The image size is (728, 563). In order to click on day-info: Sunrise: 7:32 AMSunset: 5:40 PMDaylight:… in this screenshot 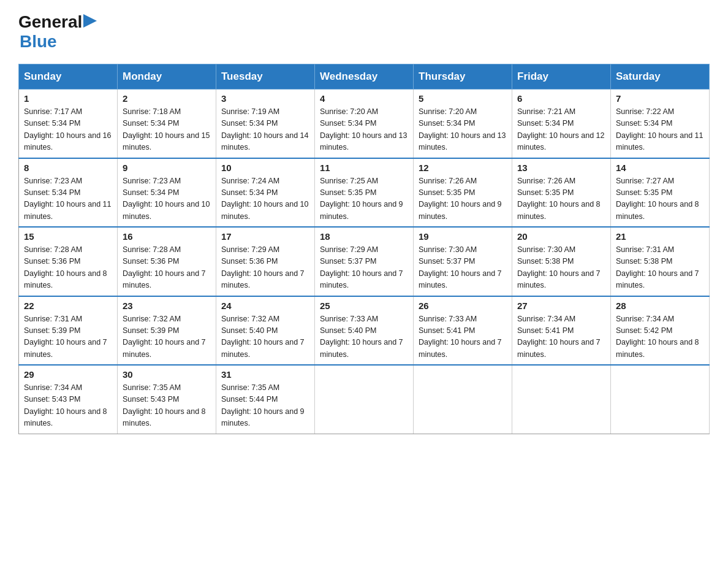, I will do `click(265, 337)`.